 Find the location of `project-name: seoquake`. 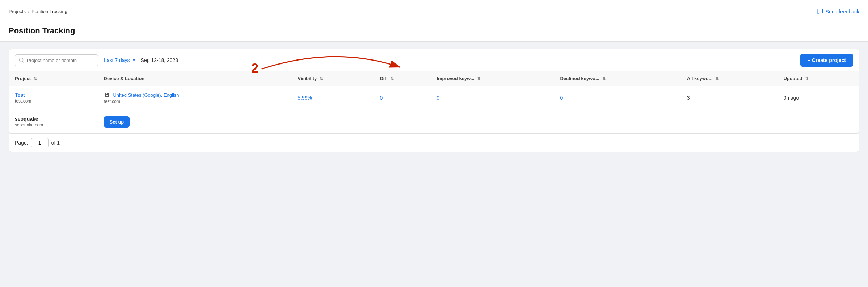

project-name: seoquake is located at coordinates (54, 119).